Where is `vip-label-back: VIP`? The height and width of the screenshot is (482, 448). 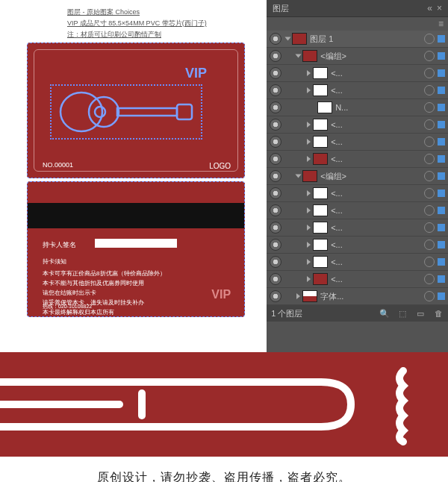 vip-label-back: VIP is located at coordinates (221, 295).